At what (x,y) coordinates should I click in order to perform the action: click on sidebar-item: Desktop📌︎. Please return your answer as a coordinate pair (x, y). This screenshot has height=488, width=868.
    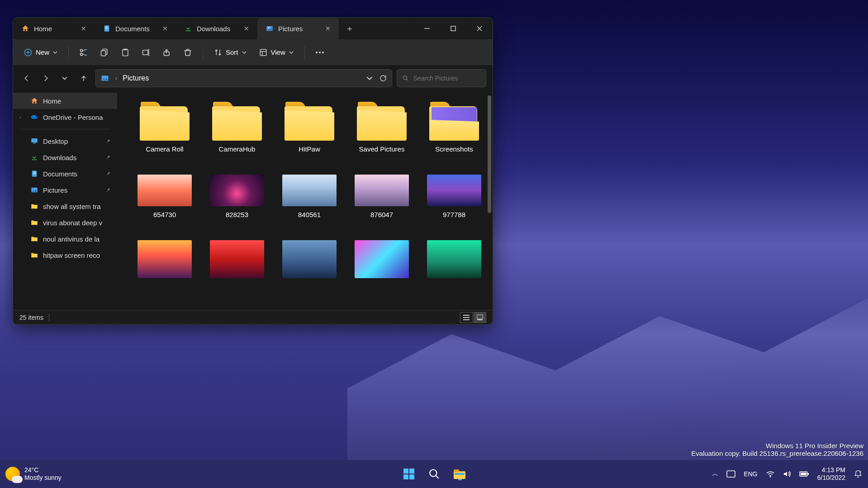
    Looking at the image, I should click on (65, 141).